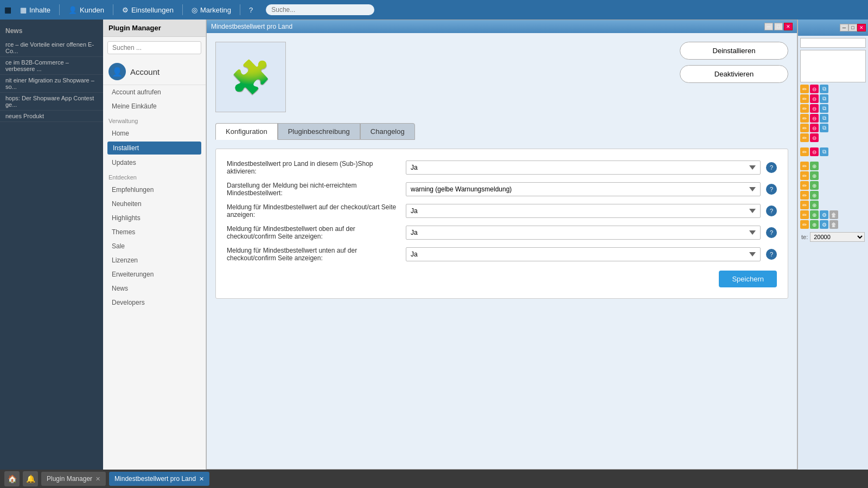 The image size is (868, 488). I want to click on taskbar-tab-mindestbestellwert: Mindestbestellwert pro Land ✕, so click(159, 479).